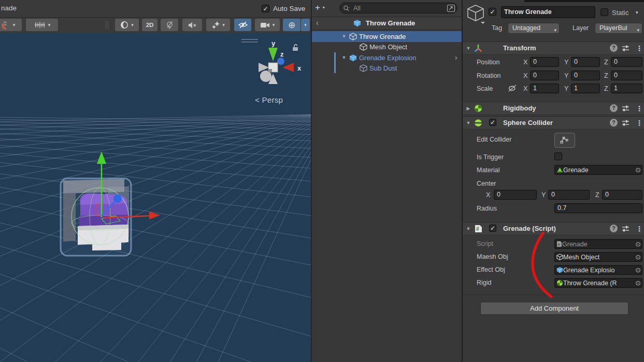  I want to click on grid-snapping-button: ▾, so click(42, 25).